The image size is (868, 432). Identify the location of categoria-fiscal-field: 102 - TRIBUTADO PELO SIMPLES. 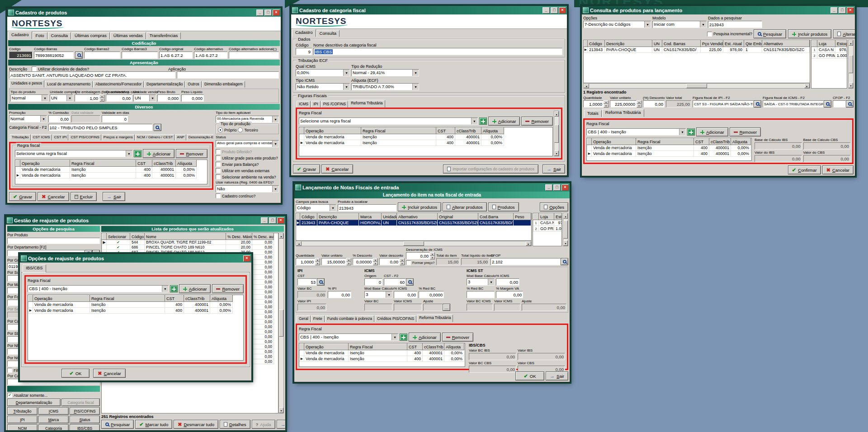
(100, 127).